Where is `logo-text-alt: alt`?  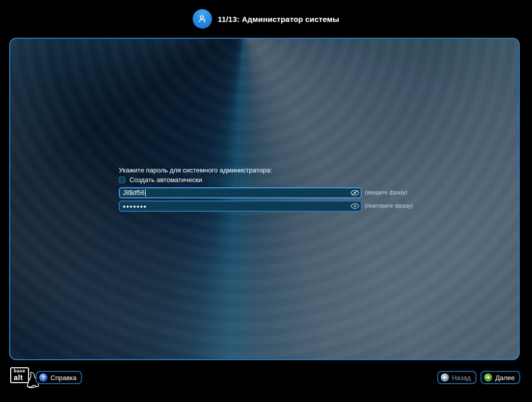
logo-text-alt: alt is located at coordinates (18, 378).